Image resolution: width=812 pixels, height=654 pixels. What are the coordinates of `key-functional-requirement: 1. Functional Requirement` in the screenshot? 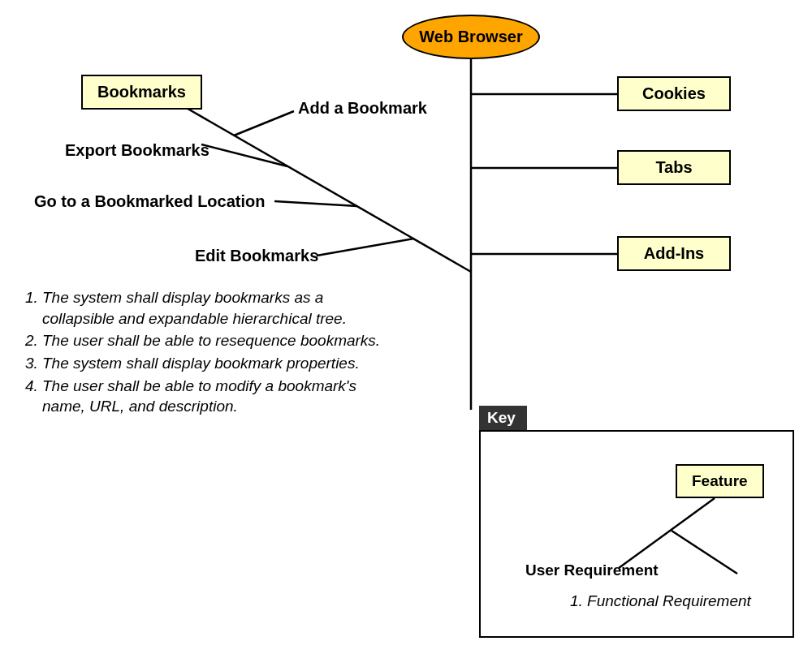 It's located at (661, 601).